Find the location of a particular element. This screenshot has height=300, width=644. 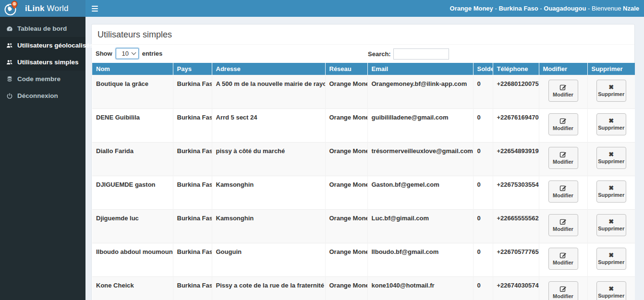

cell-adresse: Kamsonghin is located at coordinates (268, 192).